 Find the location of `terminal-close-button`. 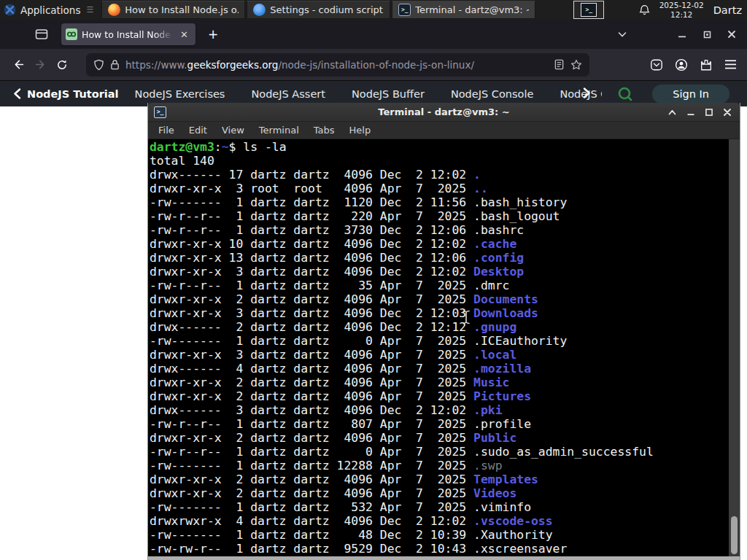

terminal-close-button is located at coordinates (727, 112).